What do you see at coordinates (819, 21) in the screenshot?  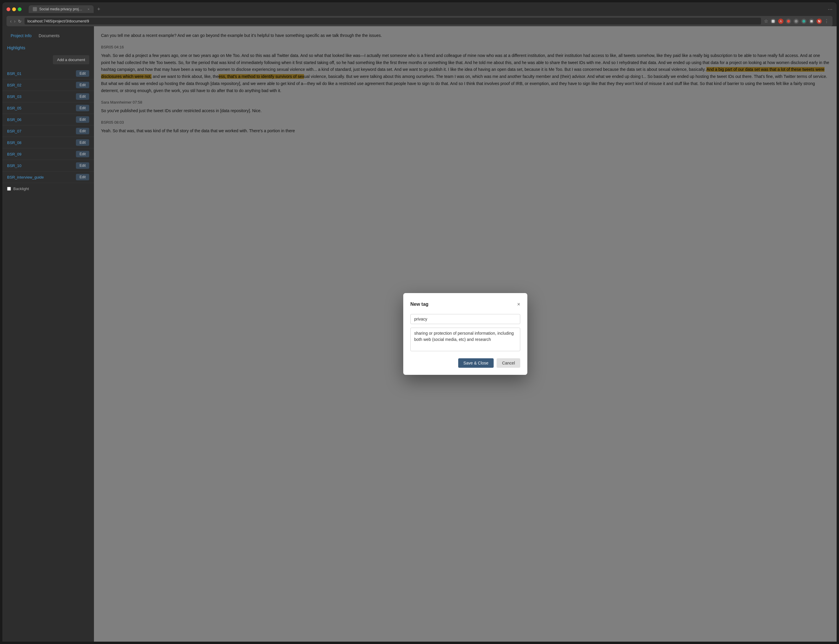 I see `user-avatar: N` at bounding box center [819, 21].